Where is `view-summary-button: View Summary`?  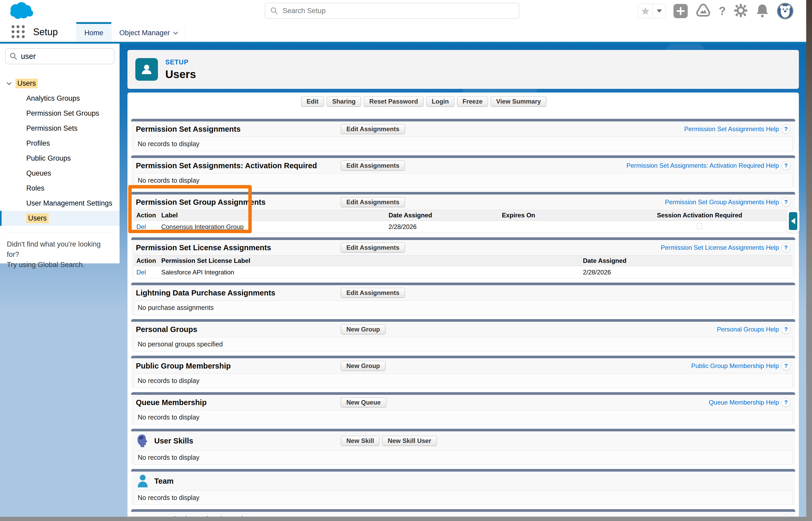
view-summary-button: View Summary is located at coordinates (518, 101).